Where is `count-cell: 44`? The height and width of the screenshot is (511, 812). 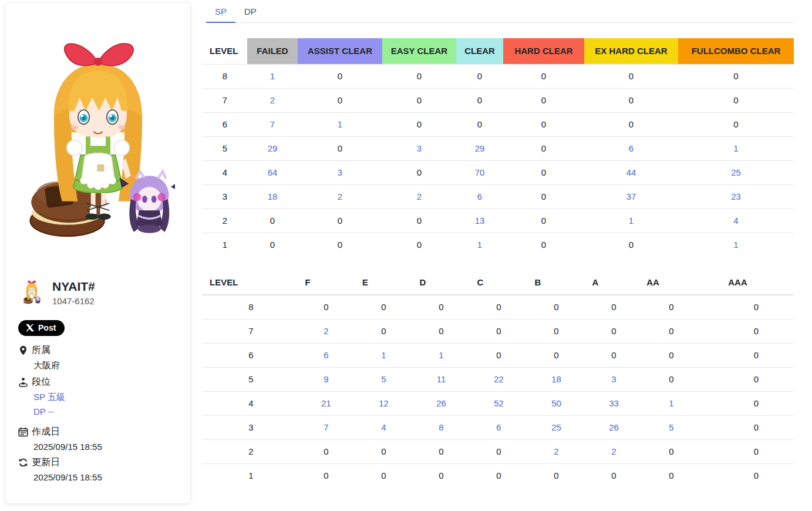 count-cell: 44 is located at coordinates (631, 173).